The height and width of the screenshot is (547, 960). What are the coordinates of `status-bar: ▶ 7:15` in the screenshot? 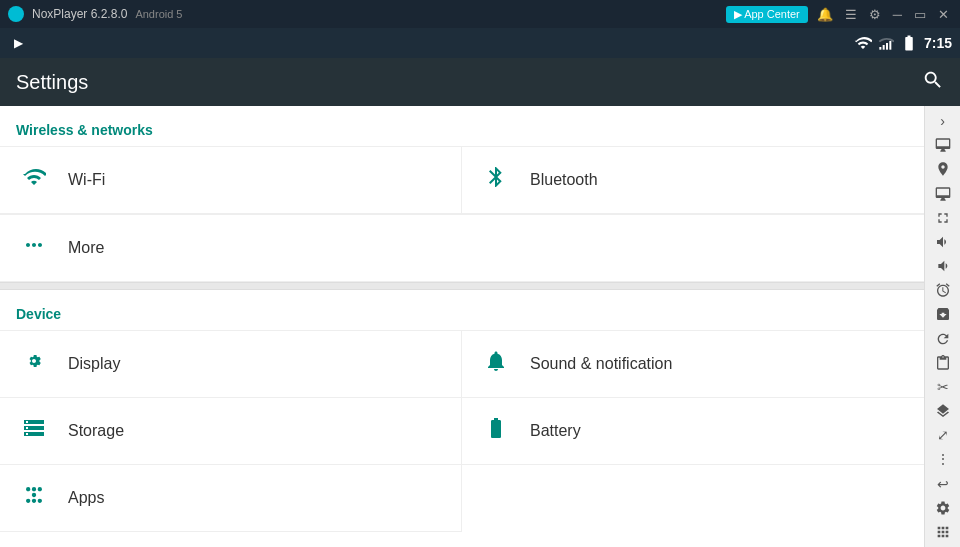 It's located at (480, 43).